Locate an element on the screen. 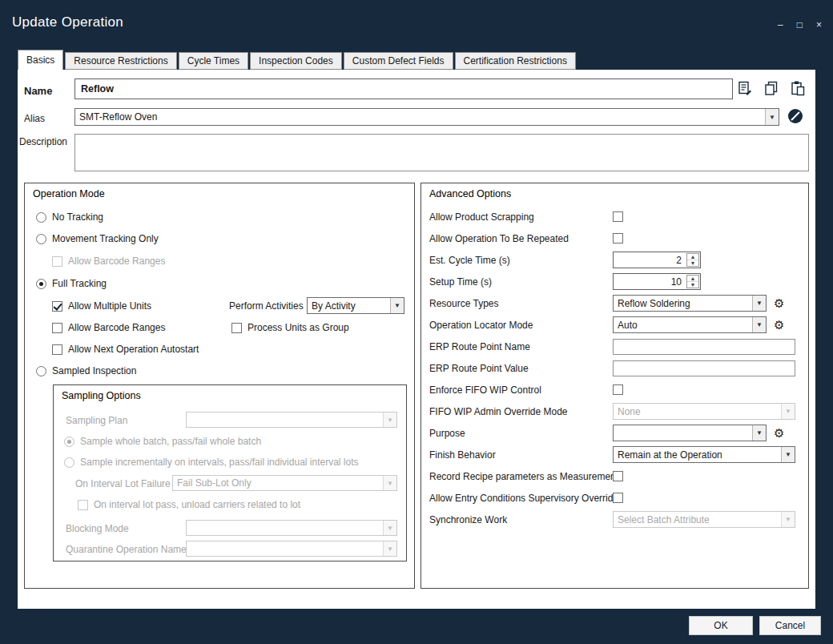  enforce-fifo-wip-control-checkbox is located at coordinates (618, 389).